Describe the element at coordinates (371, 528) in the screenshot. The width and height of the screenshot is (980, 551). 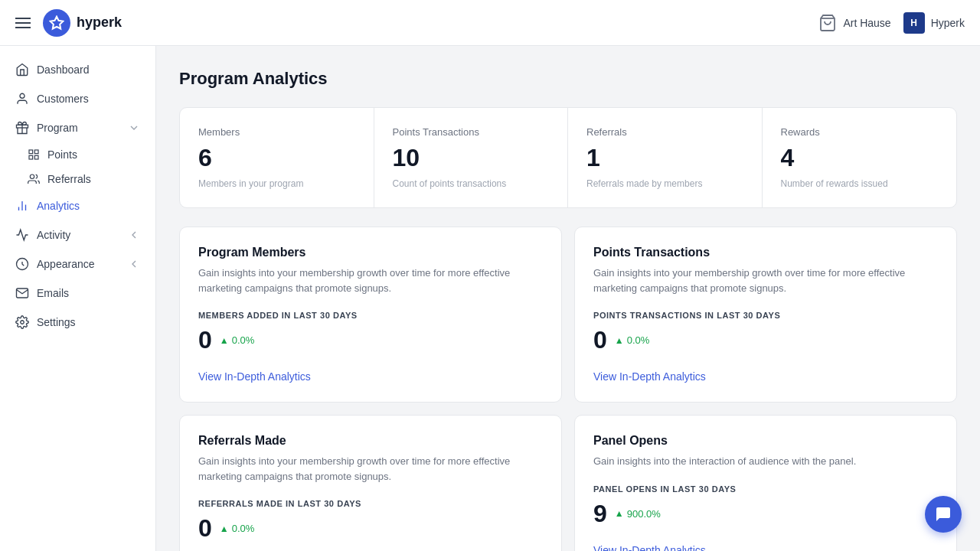
I see `card-2-metric-row: 0 ▲ 0.0%` at that location.